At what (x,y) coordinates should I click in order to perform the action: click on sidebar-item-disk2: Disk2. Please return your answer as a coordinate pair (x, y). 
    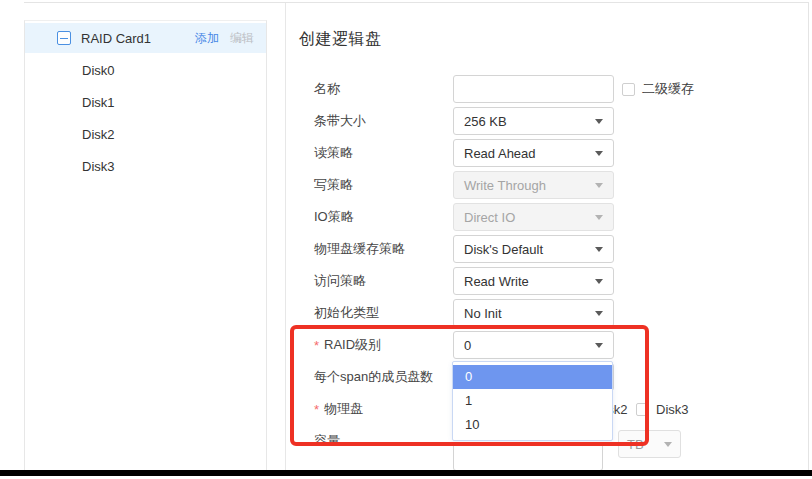
    Looking at the image, I should click on (146, 135).